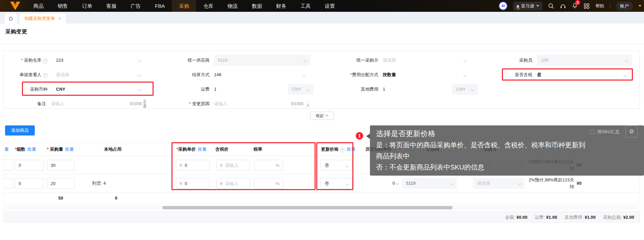 The height and width of the screenshot is (240, 644). Describe the element at coordinates (605, 132) in the screenshot. I see `sku-summary-toggle: 按SKU汇总` at that location.